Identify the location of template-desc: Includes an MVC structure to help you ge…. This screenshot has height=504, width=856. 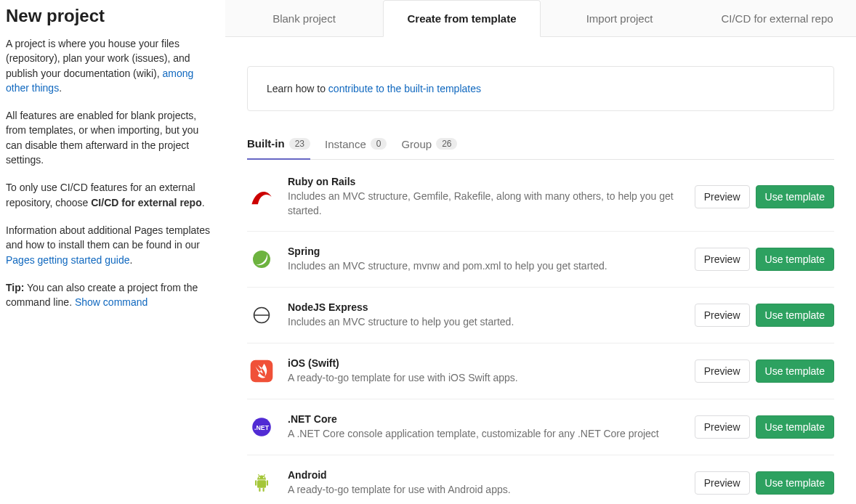
(485, 322).